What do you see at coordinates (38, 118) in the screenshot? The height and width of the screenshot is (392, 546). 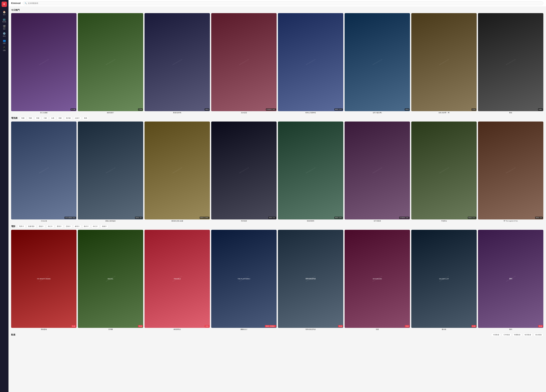 I see `filter-button: 美劇` at bounding box center [38, 118].